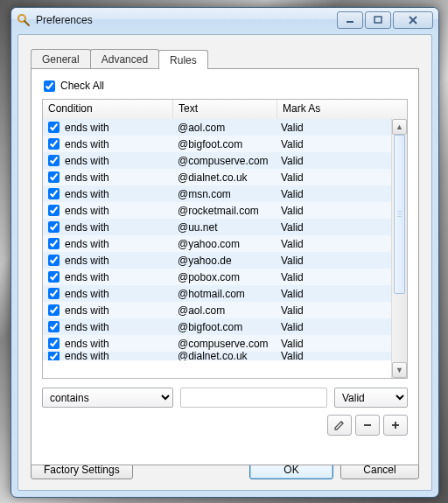 Image resolution: width=448 pixels, height=503 pixels. Describe the element at coordinates (225, 210) in the screenshot. I see `table-row: ends with@rocketmail.comValid` at that location.